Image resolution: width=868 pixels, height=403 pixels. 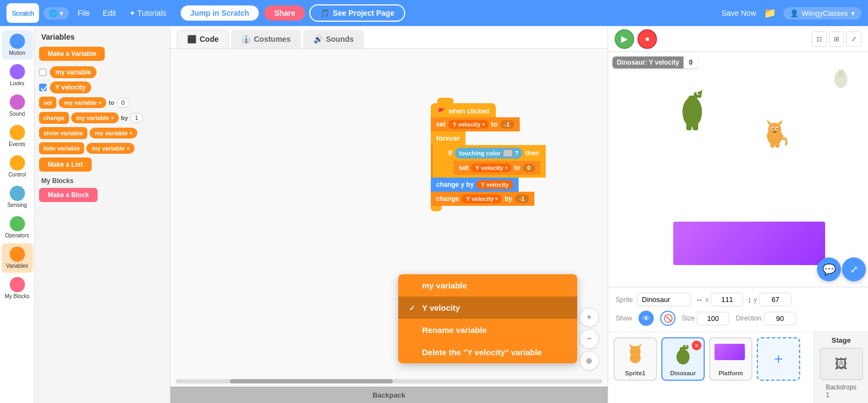 I want to click on sprite-card-dinosaur: ✕ Dinosaur, so click(x=683, y=359).